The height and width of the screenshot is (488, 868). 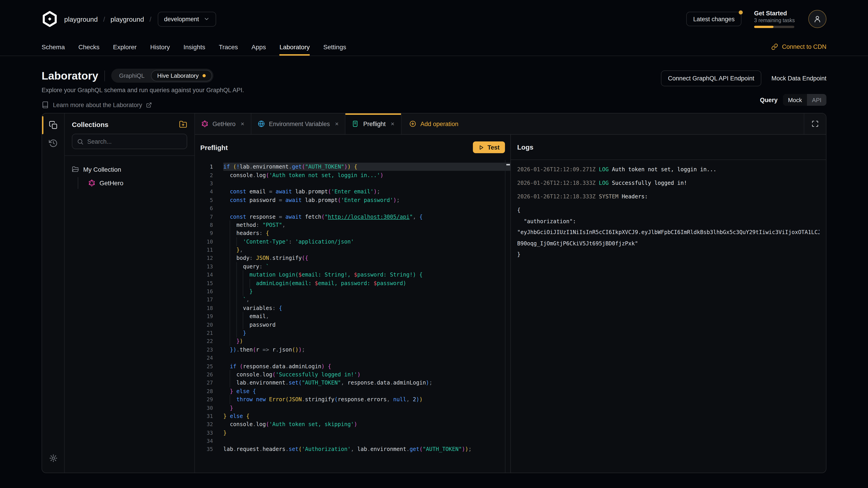 I want to click on laboratory-description: Explore your GraphQL schema and run quer…, so click(x=143, y=90).